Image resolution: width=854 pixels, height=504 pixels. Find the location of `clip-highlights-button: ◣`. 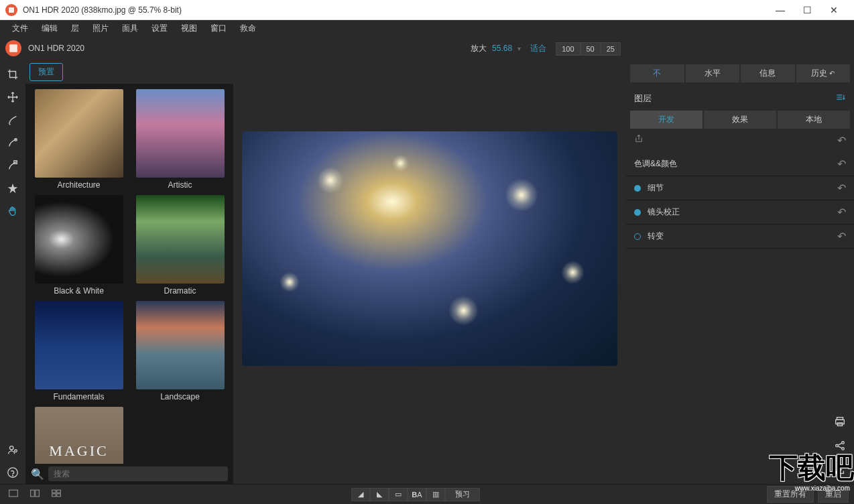

clip-highlights-button: ◣ is located at coordinates (379, 495).